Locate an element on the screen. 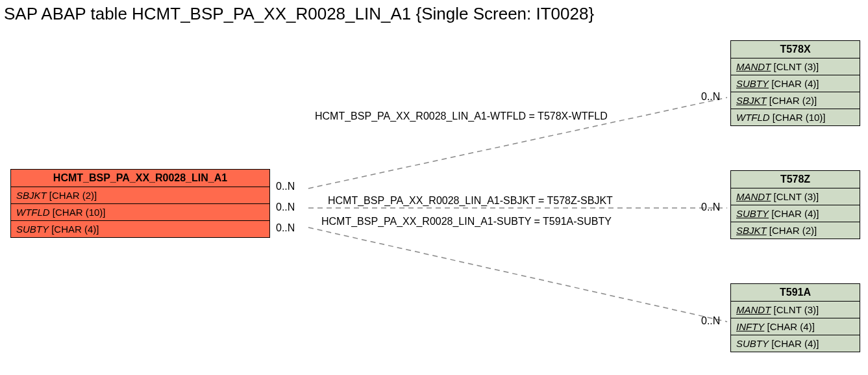  entity-t578x-header: T578X is located at coordinates (795, 49).